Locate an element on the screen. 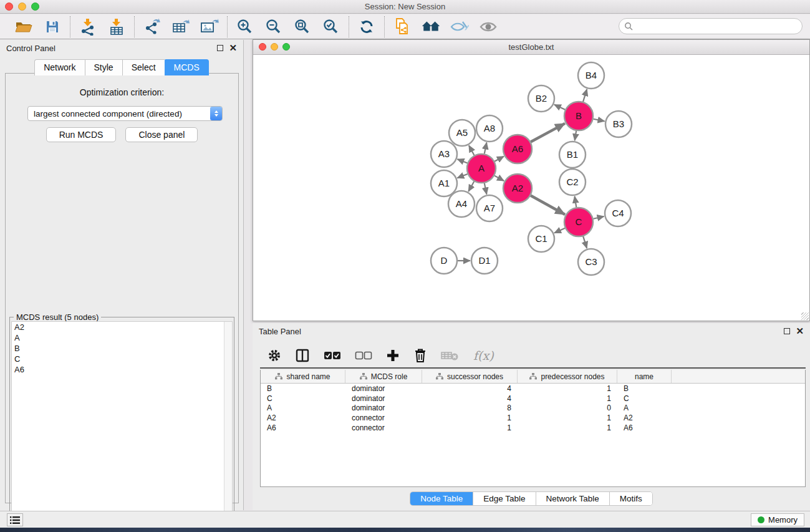 This screenshot has width=810, height=532. memory-button: Memory is located at coordinates (778, 520).